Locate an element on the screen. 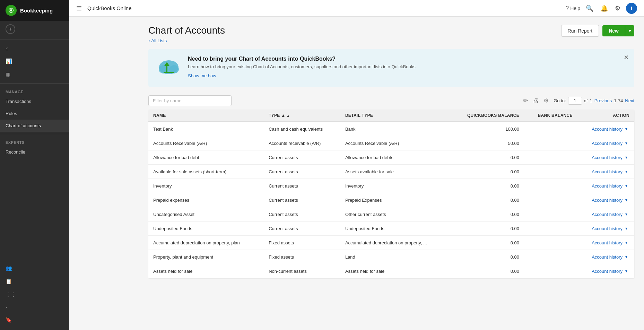 This screenshot has height=330, width=644. rules-label: Rules is located at coordinates (11, 114).